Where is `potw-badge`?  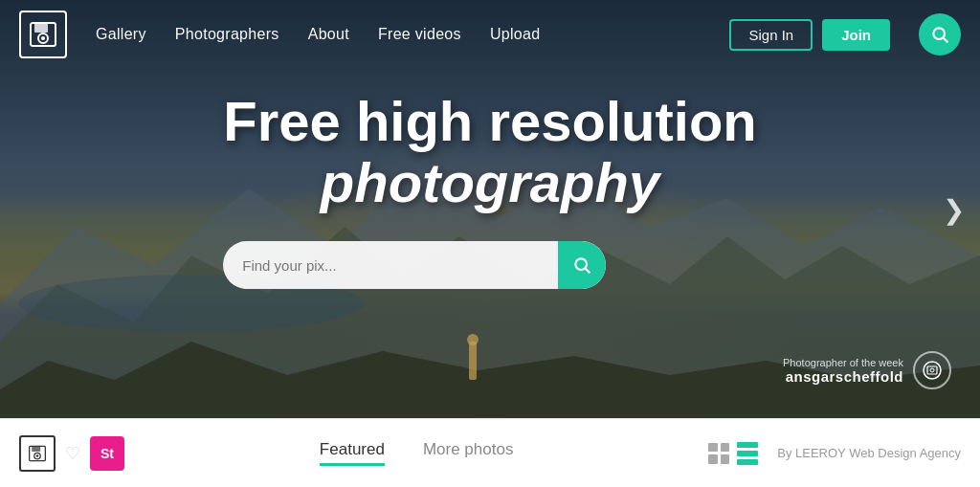 potw-badge is located at coordinates (932, 370).